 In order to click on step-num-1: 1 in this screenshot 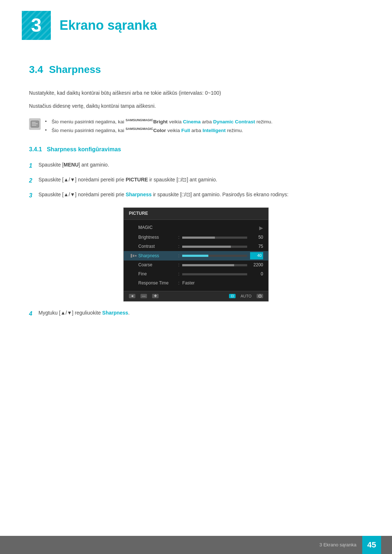, I will do `click(34, 165)`.